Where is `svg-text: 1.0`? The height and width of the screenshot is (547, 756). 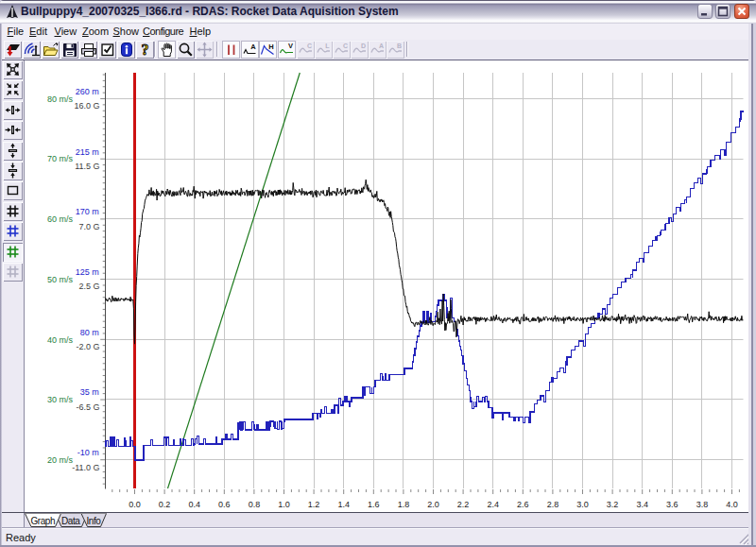 svg-text: 1.0 is located at coordinates (284, 504).